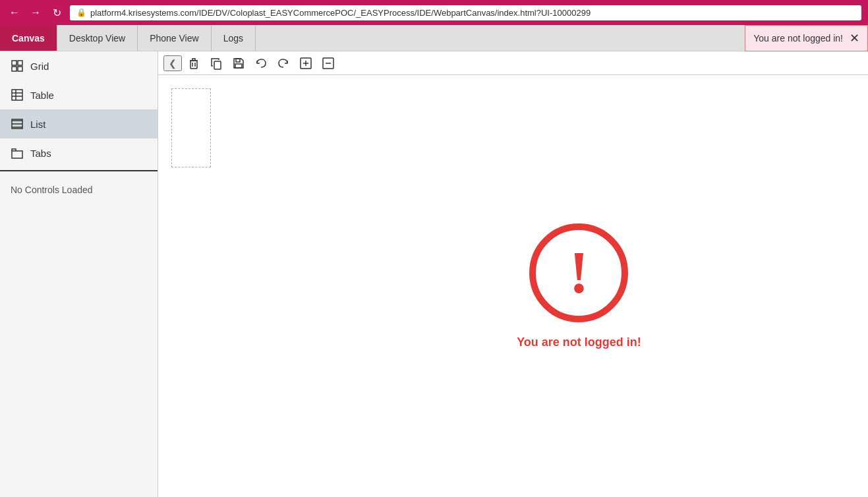 The image size is (868, 497). I want to click on sidebar-divider, so click(79, 171).